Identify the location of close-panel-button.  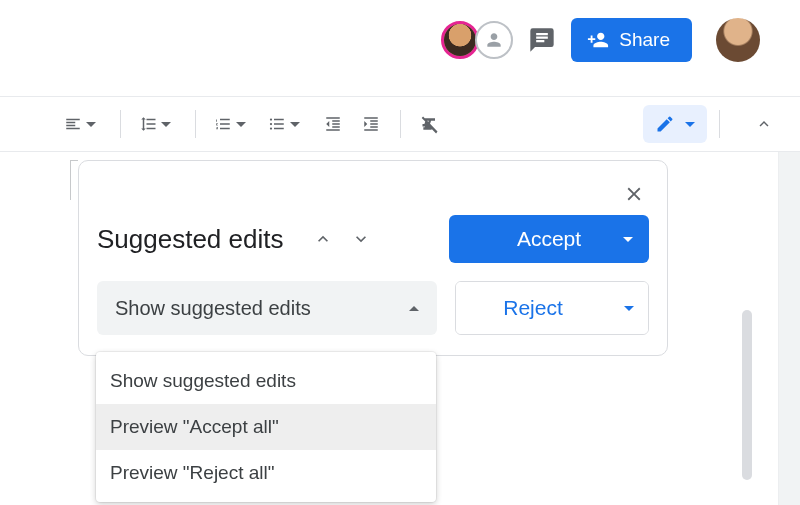
(634, 194).